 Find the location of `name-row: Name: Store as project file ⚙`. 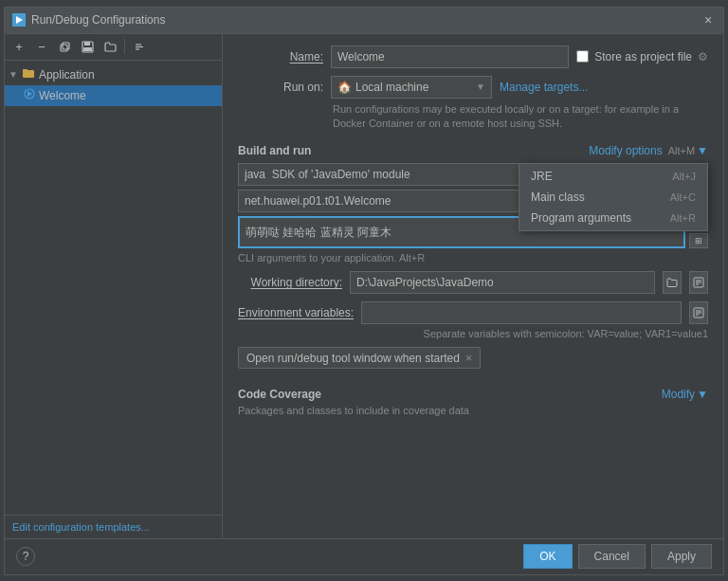

name-row: Name: Store as project file ⚙ is located at coordinates (473, 57).